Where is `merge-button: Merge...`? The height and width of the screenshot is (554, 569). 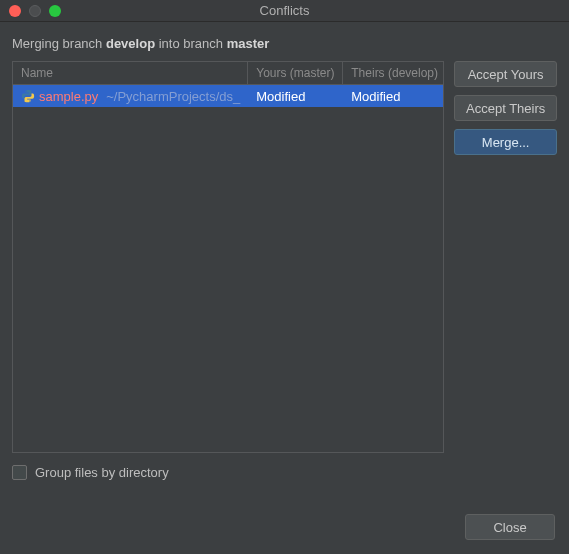 merge-button: Merge... is located at coordinates (506, 142).